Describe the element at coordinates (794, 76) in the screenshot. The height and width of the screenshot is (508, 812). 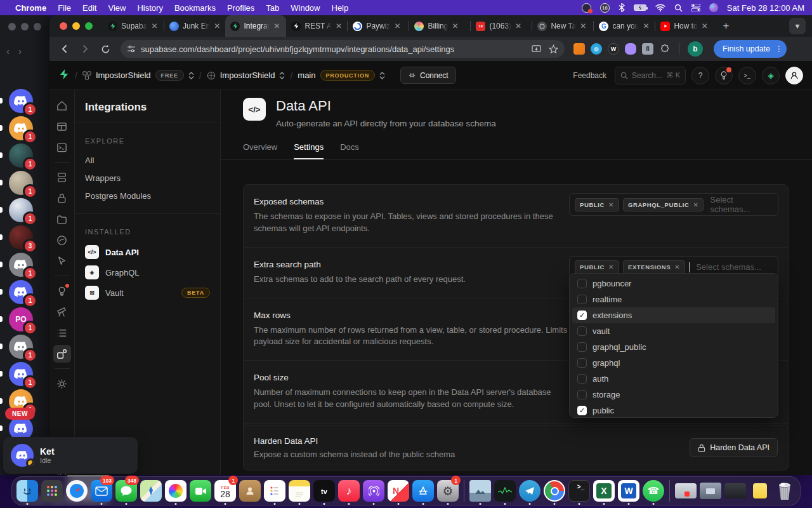
I see `user-avatar-button` at that location.